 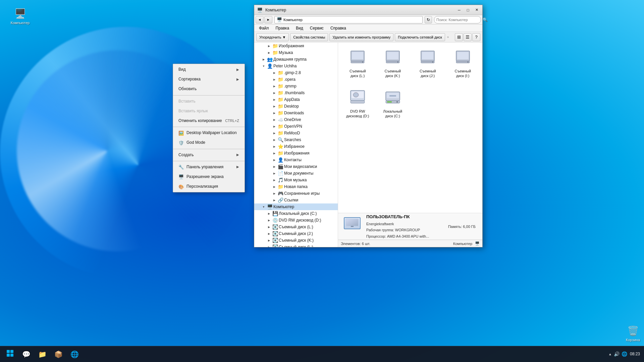 I want to click on ctx-control-panel: 🔧 Панель управления ▶, so click(x=209, y=167).